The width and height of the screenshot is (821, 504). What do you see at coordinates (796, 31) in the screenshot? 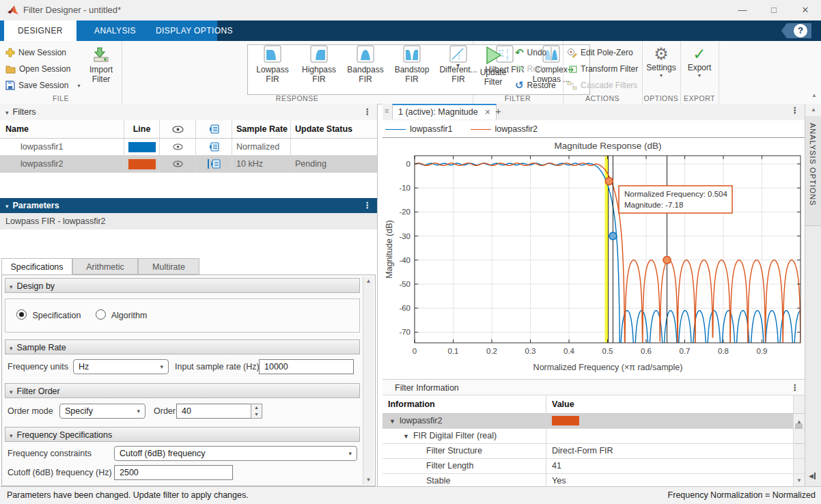
I see `help-button: ?` at bounding box center [796, 31].